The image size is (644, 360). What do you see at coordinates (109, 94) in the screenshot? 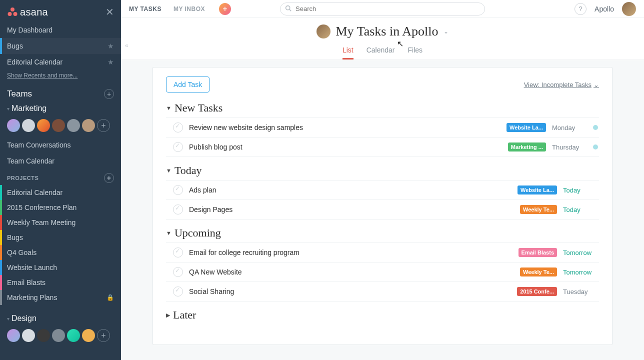
I see `add-team-button: +` at bounding box center [109, 94].